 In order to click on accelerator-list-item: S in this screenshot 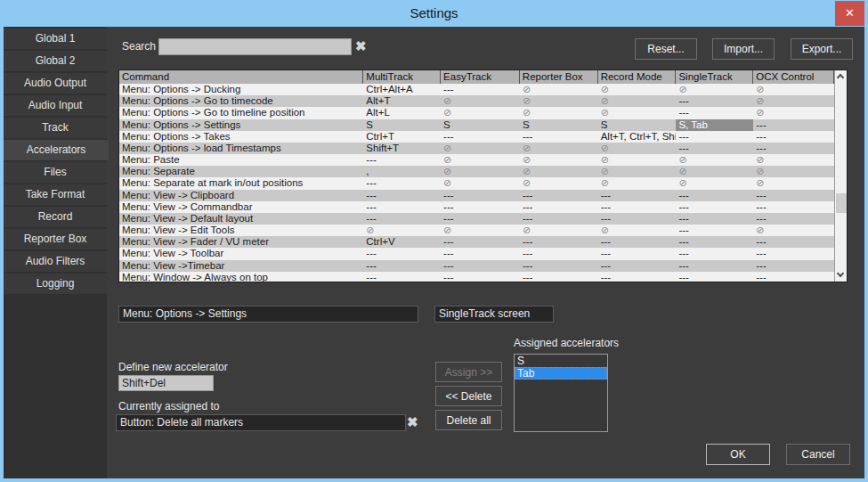, I will do `click(561, 361)`.